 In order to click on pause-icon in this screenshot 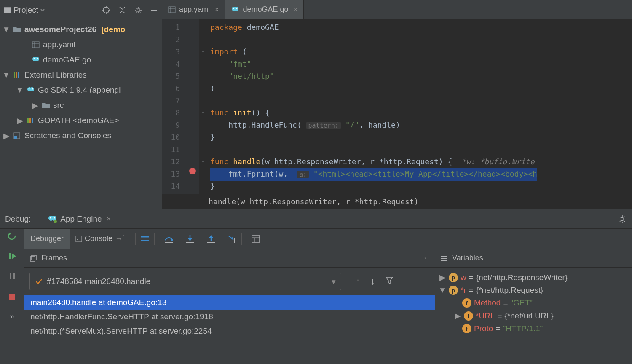, I will do `click(12, 276)`.